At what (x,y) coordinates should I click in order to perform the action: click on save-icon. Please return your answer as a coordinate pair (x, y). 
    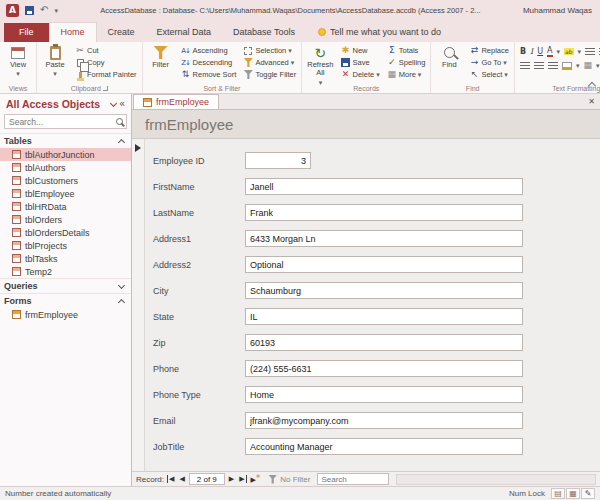
    Looking at the image, I should click on (346, 62).